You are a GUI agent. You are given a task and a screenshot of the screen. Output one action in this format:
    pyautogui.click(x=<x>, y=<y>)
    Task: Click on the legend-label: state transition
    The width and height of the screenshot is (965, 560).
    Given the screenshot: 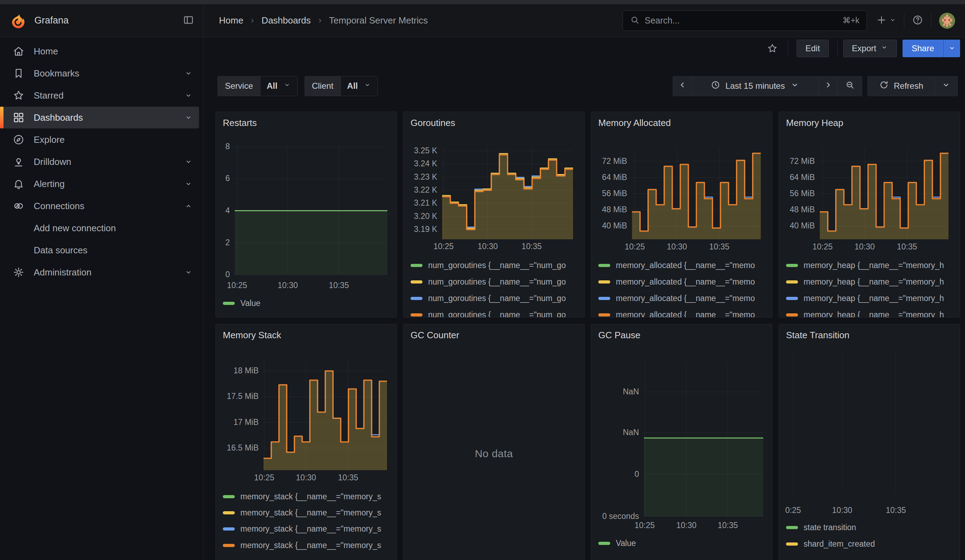 What is the action you would take?
    pyautogui.click(x=830, y=527)
    